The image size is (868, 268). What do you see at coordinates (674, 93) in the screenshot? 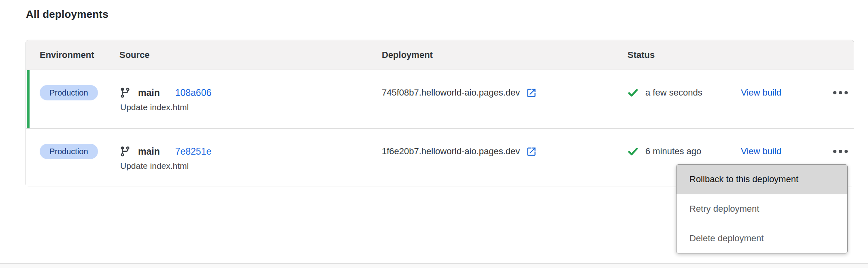
I see `status-time: a few seconds` at bounding box center [674, 93].